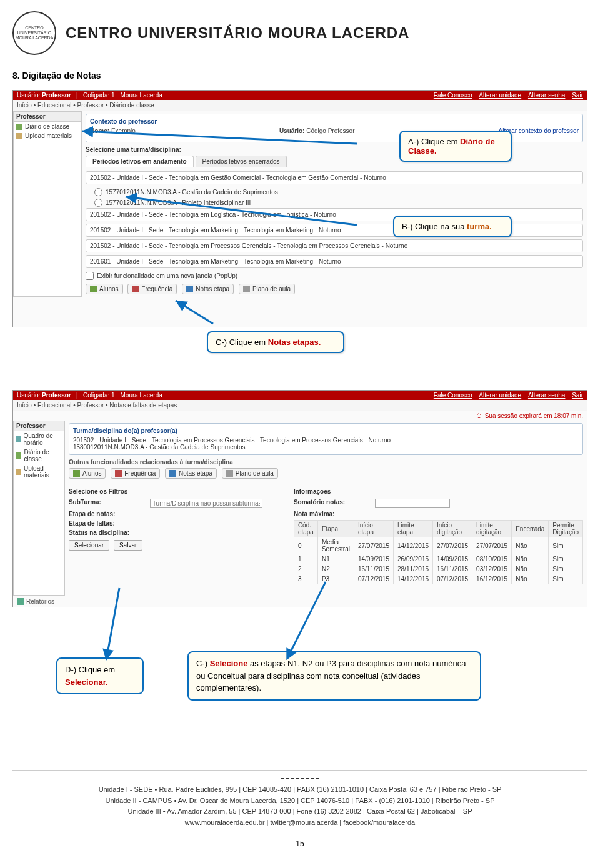 Image resolution: width=600 pixels, height=868 pixels. I want to click on table-cell: Media Semestral, so click(336, 546).